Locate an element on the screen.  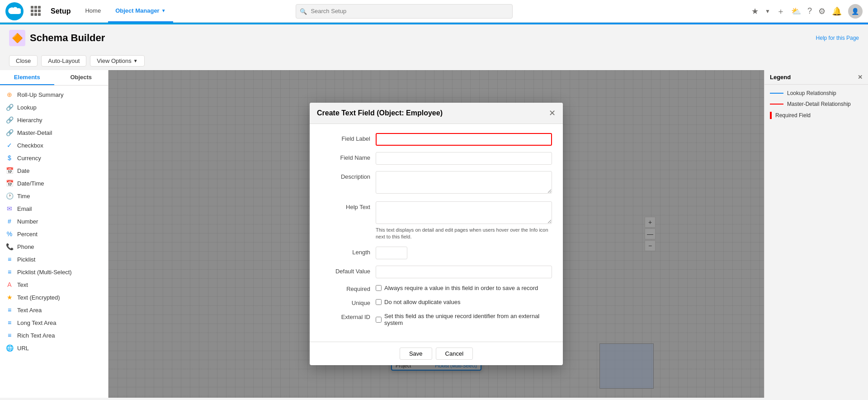
field-label-input is located at coordinates (464, 139).